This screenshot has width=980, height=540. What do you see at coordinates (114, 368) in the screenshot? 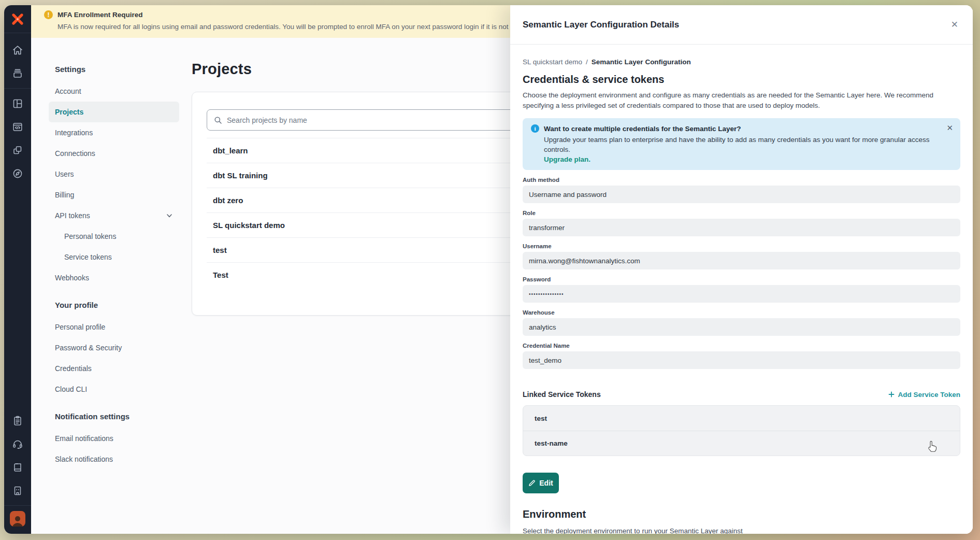
I see `sidebar-item-credentials: Credentials` at bounding box center [114, 368].